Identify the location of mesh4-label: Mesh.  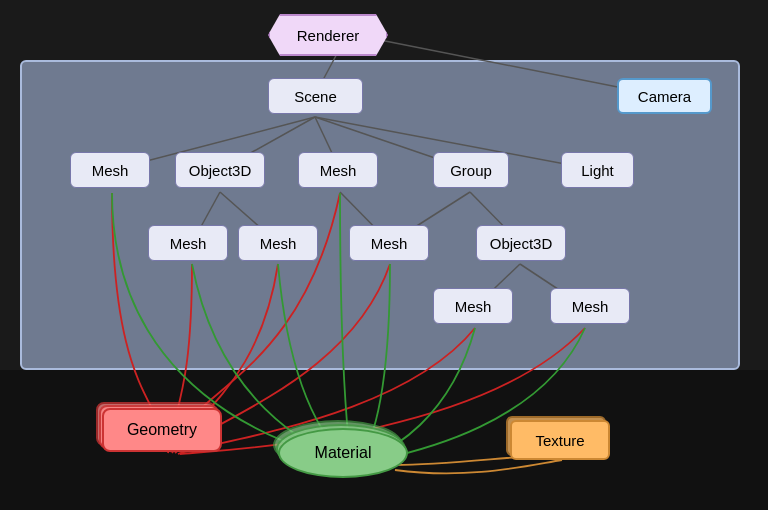
(278, 244).